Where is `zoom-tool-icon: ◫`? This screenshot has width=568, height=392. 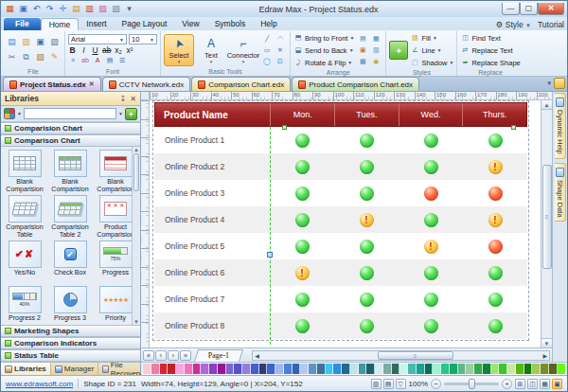
zoom-tool-icon: ◫ is located at coordinates (532, 384).